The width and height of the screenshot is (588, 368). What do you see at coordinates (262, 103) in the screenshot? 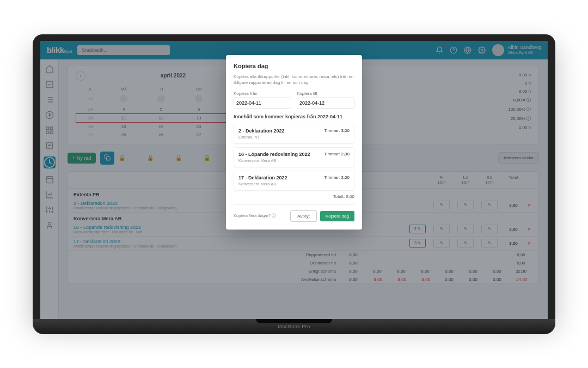
I see `from-date-input` at bounding box center [262, 103].